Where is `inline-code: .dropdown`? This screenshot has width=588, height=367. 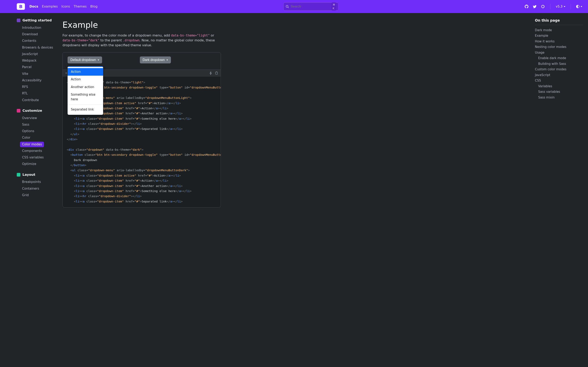 inline-code: .dropdown is located at coordinates (131, 40).